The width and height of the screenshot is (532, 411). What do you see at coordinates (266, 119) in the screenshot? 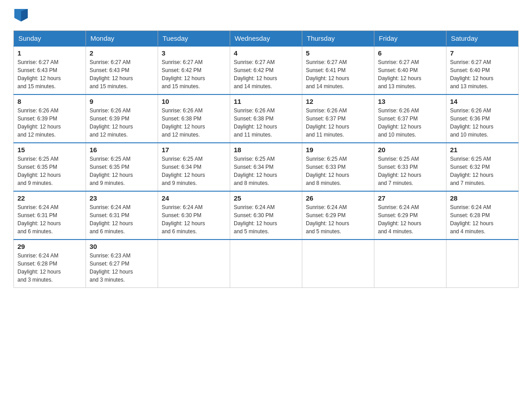
I see `calendar-cell: 11Sunrise: 6:26 AMSunset: 6:38 PMDayligh…` at bounding box center [266, 119].